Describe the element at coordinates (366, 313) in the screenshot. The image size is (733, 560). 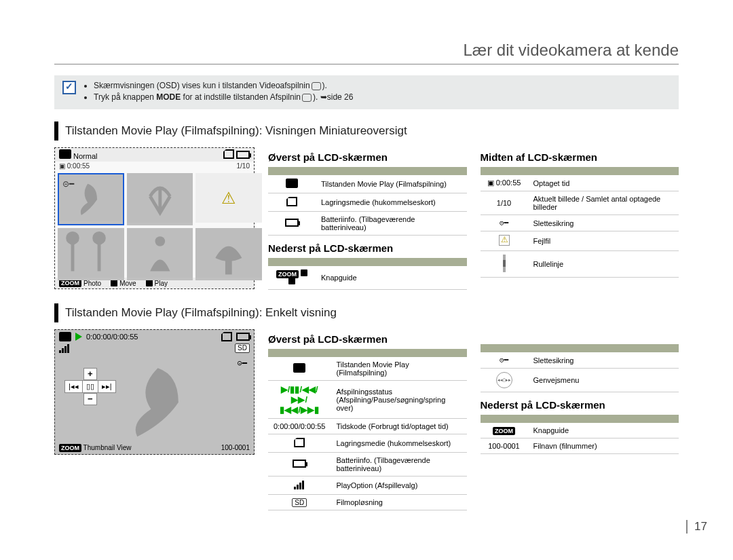
I see `section-heading-single: Tilstanden Movie Play (Filmafspilning): …` at that location.